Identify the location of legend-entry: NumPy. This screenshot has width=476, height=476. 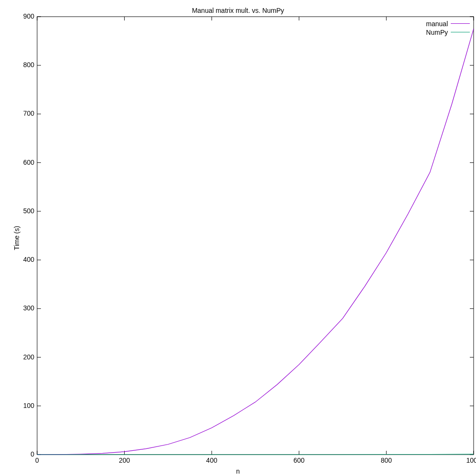
(448, 32).